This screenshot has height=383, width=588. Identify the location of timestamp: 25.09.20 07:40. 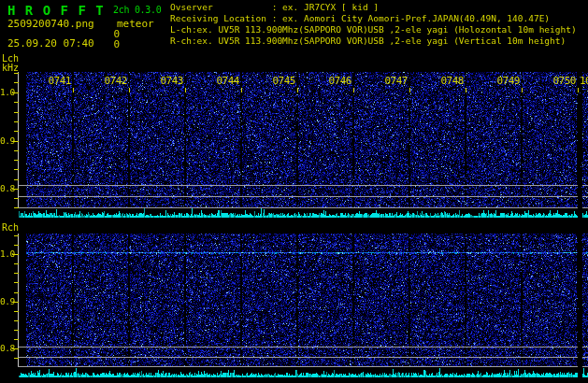
(50, 43).